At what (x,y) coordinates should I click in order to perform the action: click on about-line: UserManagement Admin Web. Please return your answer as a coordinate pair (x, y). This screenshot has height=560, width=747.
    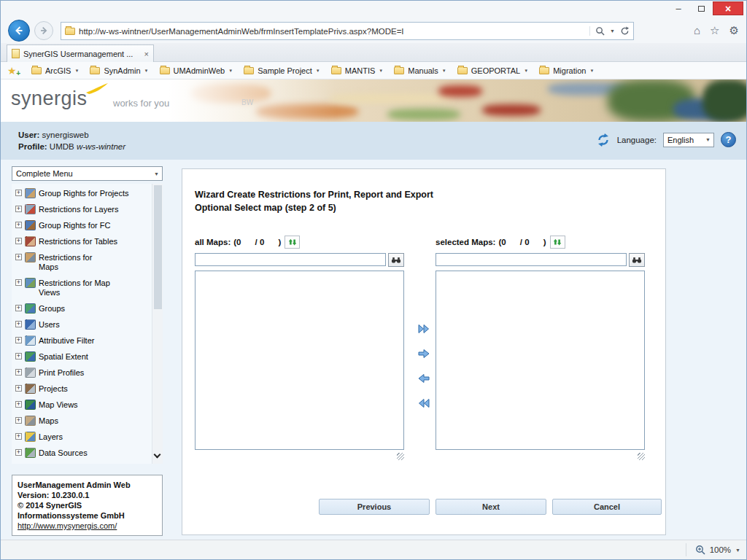
    Looking at the image, I should click on (88, 485).